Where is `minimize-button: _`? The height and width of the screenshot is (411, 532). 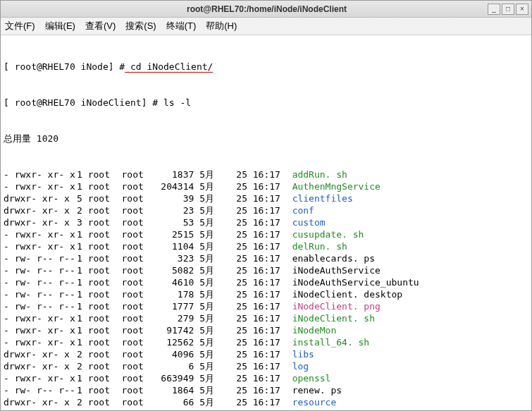
minimize-button: _ is located at coordinates (494, 9).